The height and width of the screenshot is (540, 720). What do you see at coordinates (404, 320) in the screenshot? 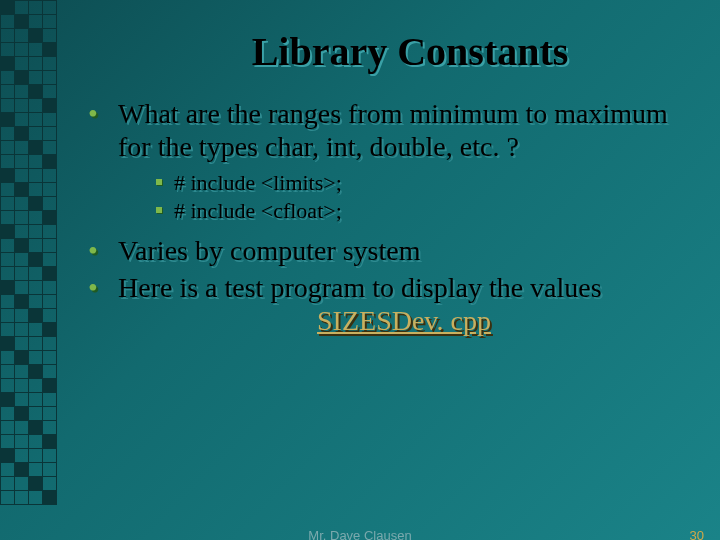
I see `program-link: SIZESDev. cpp` at bounding box center [404, 320].